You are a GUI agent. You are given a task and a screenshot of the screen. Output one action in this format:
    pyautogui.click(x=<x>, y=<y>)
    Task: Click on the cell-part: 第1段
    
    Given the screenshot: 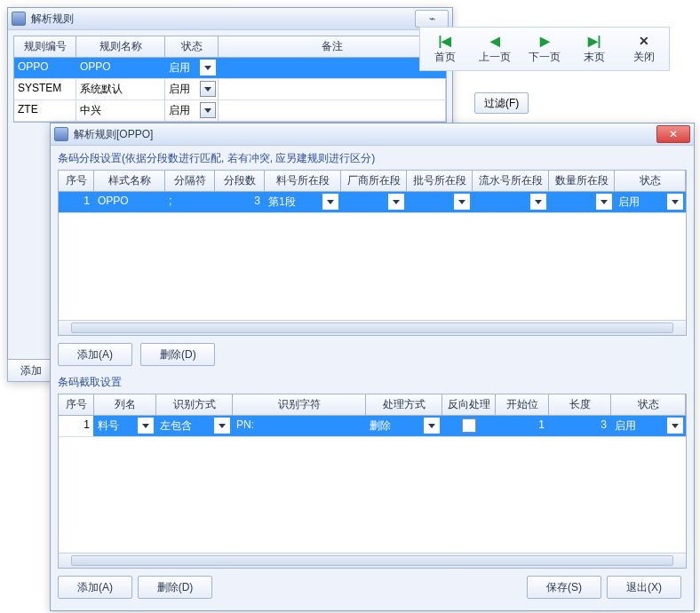 What is the action you would take?
    pyautogui.click(x=303, y=203)
    